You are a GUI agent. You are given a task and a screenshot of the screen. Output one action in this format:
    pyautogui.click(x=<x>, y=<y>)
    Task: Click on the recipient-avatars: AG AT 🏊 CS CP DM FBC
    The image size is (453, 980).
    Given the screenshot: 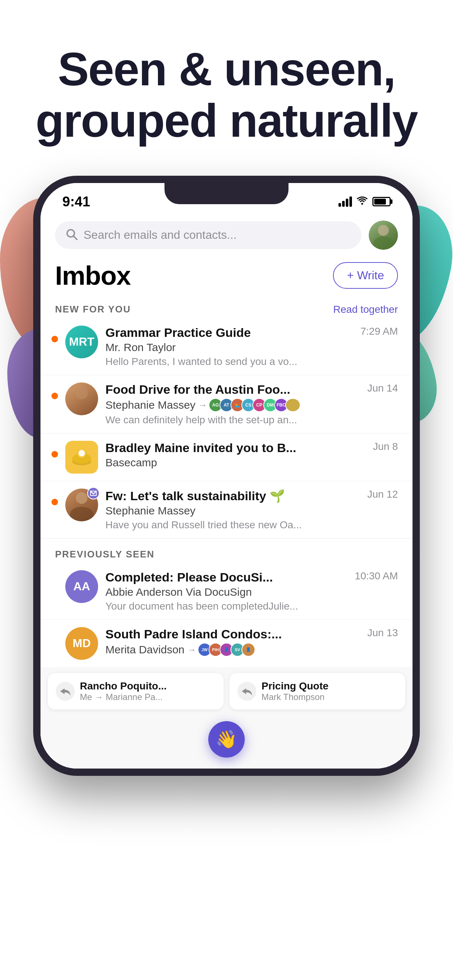 What is the action you would take?
    pyautogui.click(x=256, y=405)
    